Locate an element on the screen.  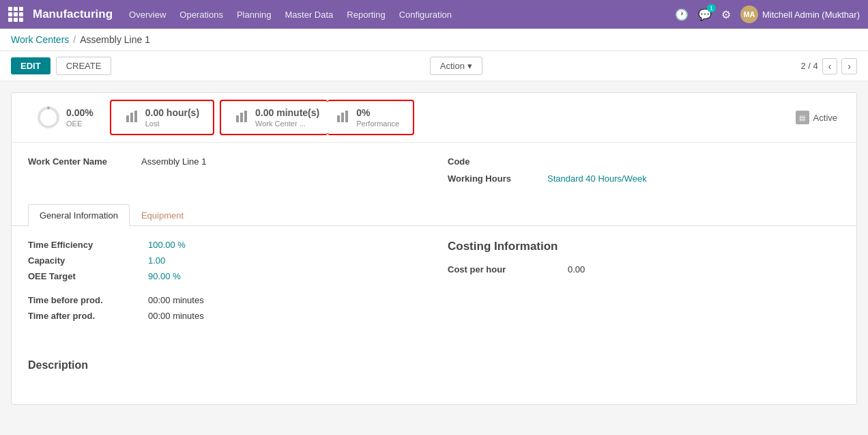
time-after-prod-label: Time after prod. is located at coordinates (83, 315).